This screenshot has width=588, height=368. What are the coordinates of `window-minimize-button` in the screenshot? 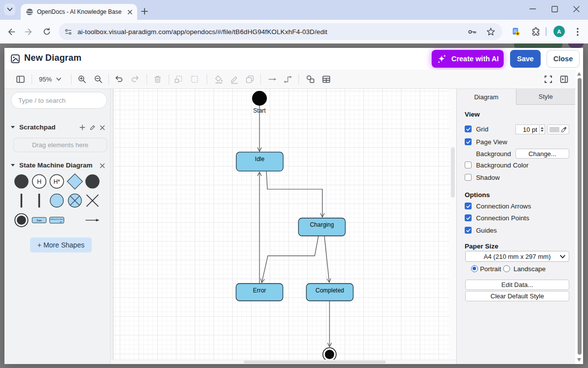 It's located at (533, 9).